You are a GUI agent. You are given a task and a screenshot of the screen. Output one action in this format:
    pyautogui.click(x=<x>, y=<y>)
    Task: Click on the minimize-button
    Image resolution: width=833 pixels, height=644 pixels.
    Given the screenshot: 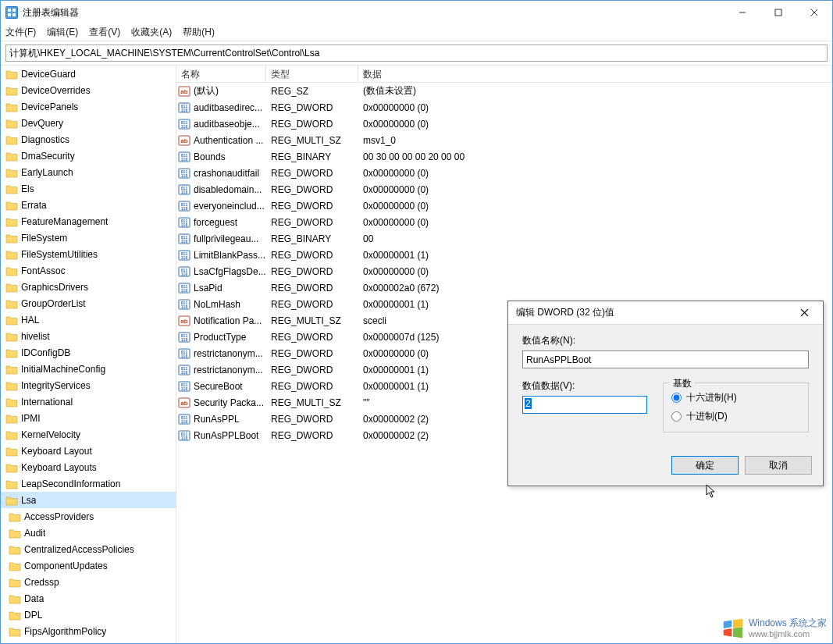 What is the action you would take?
    pyautogui.click(x=742, y=12)
    